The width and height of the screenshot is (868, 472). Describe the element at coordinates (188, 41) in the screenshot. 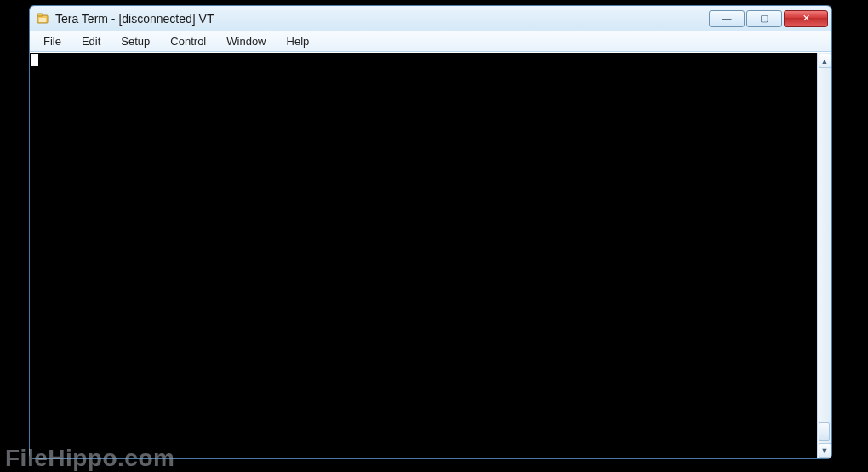

I see `menu-control: Control` at that location.